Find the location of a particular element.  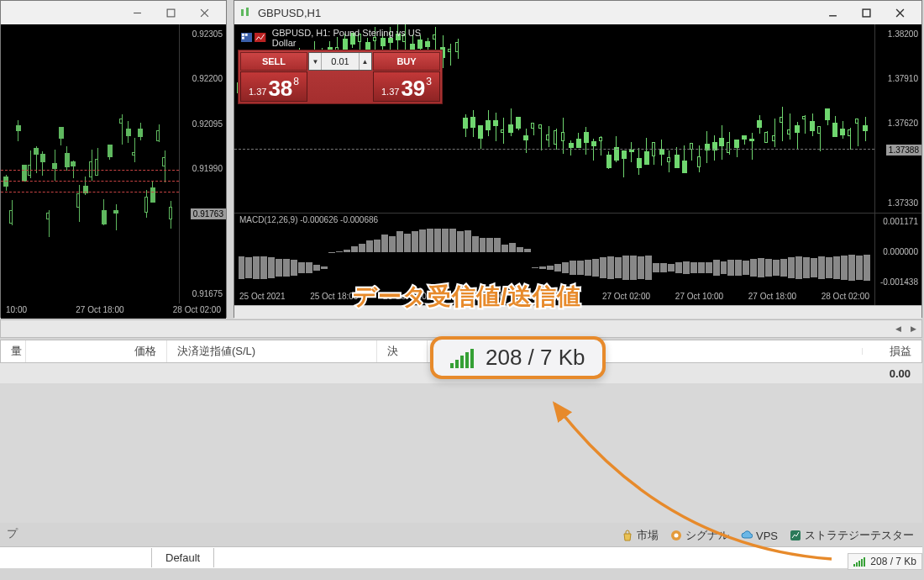

left-chart-area: 0.923050.922000.920950.919900.918850.916… is located at coordinates (113, 164).